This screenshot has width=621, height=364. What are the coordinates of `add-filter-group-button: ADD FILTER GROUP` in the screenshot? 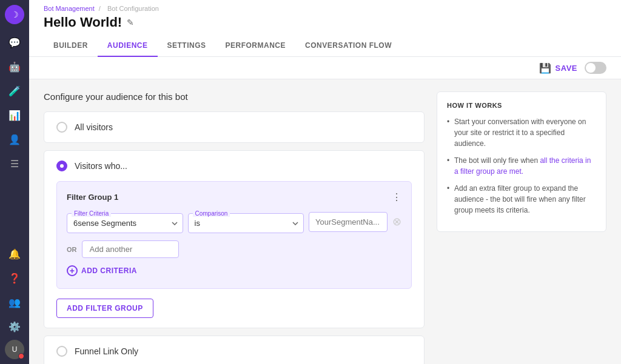 It's located at (105, 308).